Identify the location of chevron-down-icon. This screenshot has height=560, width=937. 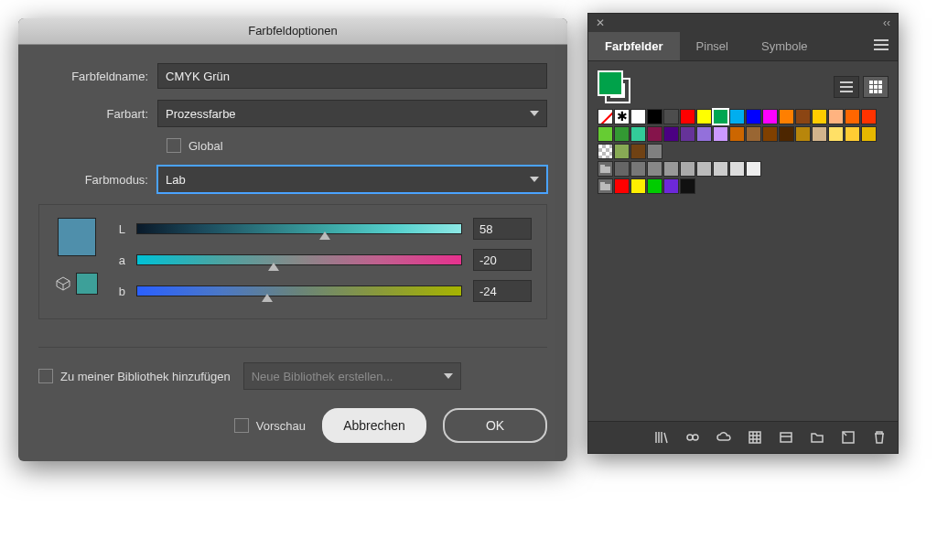
(534, 113).